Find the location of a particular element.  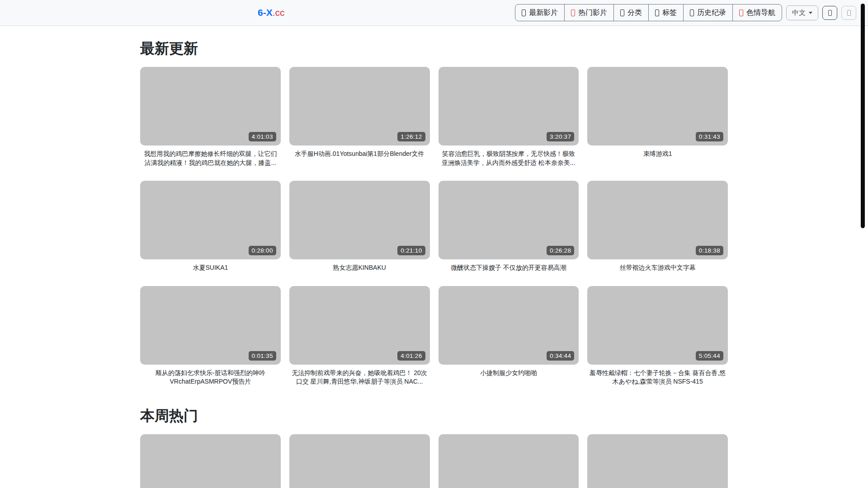

video-title: 束缚游戏1 is located at coordinates (657, 154).